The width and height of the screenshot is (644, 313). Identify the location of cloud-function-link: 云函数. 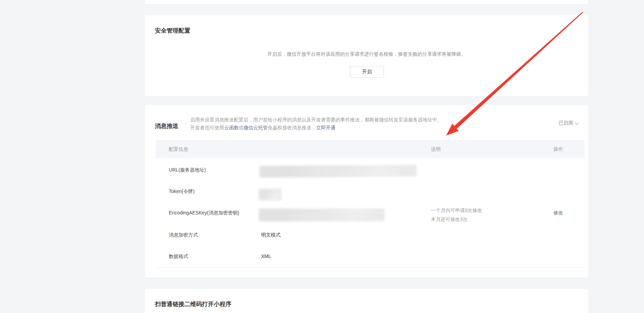
(231, 128).